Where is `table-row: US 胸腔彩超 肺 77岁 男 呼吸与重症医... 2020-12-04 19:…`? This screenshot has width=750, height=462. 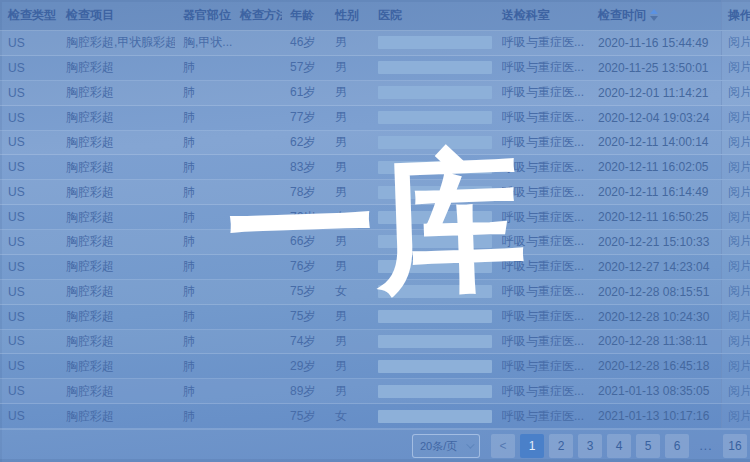
table-row: US 胸腔彩超 肺 77岁 男 呼吸与重症医... 2020-12-04 19:… is located at coordinates (375, 118).